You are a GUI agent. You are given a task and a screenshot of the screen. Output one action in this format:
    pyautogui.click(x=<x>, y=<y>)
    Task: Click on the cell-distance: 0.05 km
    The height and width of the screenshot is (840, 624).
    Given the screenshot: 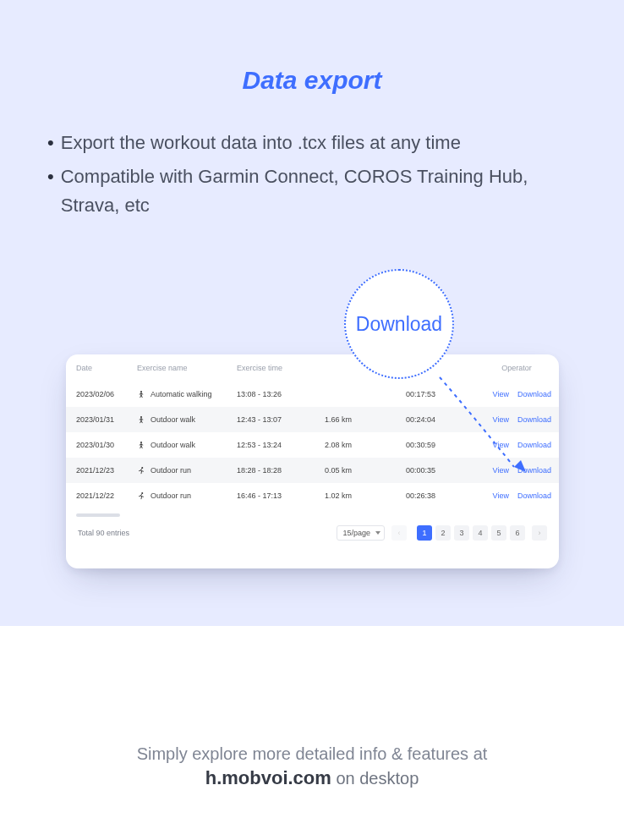 What is the action you would take?
    pyautogui.click(x=365, y=470)
    